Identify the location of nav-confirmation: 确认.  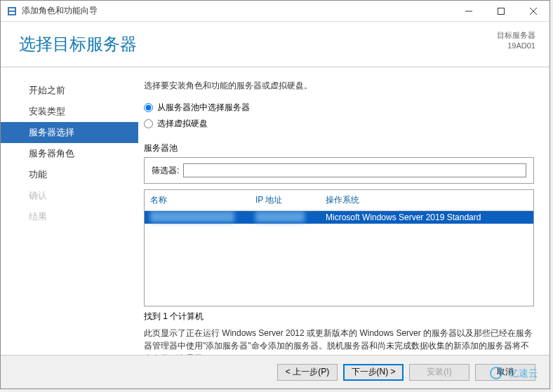
(69, 196).